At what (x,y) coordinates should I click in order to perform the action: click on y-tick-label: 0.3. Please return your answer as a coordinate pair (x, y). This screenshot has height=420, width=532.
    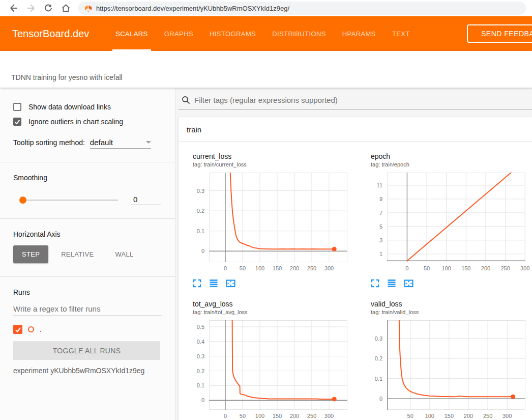
    Looking at the image, I should click on (378, 339).